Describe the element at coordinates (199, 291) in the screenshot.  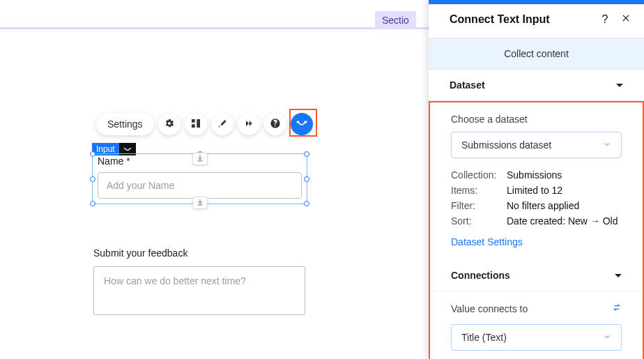
I see `feedback-textarea: How can we do better next time?` at that location.